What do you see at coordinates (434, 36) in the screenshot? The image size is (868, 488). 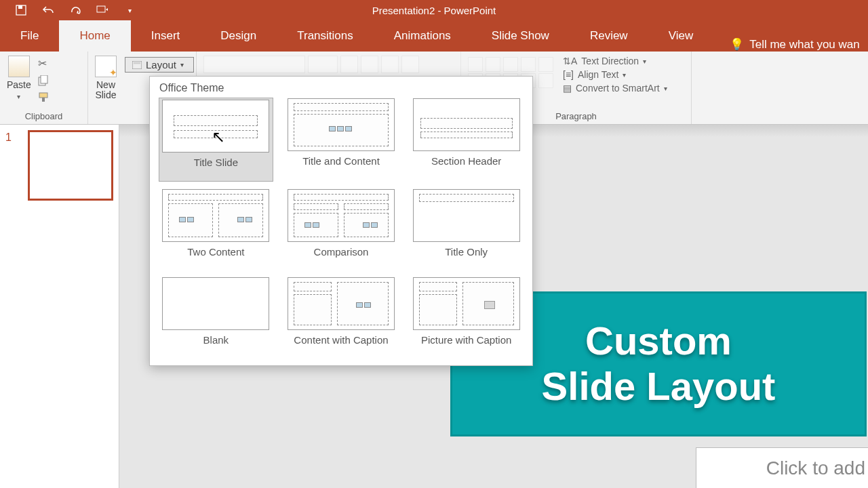 I see `ribbon-tabs: File Home Insert Design Transitions Anim…` at bounding box center [434, 36].